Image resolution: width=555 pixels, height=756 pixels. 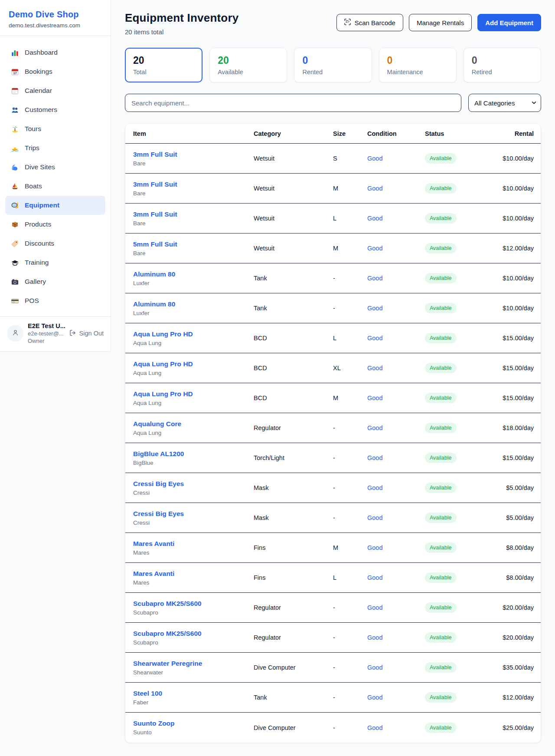 I want to click on sidebar-item-gallery: Gallery, so click(x=56, y=282).